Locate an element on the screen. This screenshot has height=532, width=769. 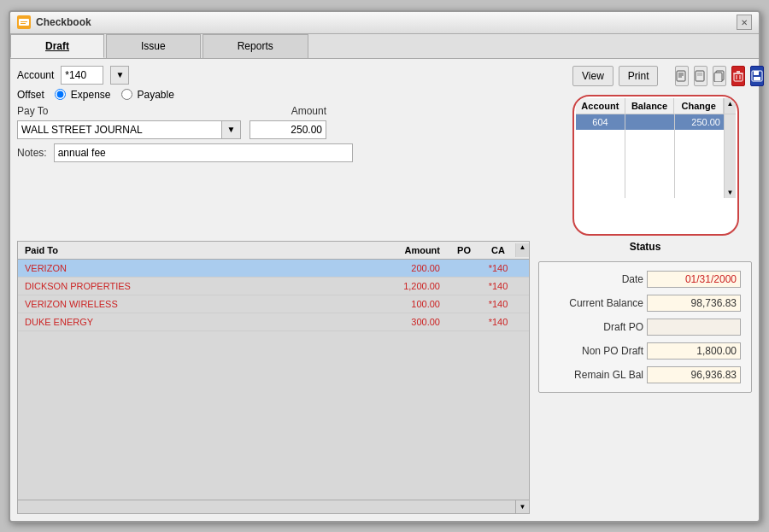
trans-hscroll: ▼ is located at coordinates (273, 506).